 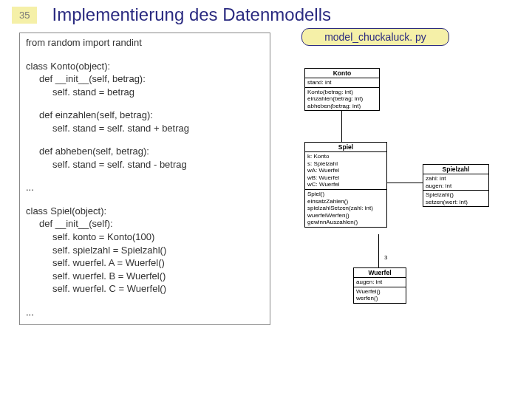 What do you see at coordinates (24, 15) in the screenshot?
I see `page-number-badge: 35` at bounding box center [24, 15].